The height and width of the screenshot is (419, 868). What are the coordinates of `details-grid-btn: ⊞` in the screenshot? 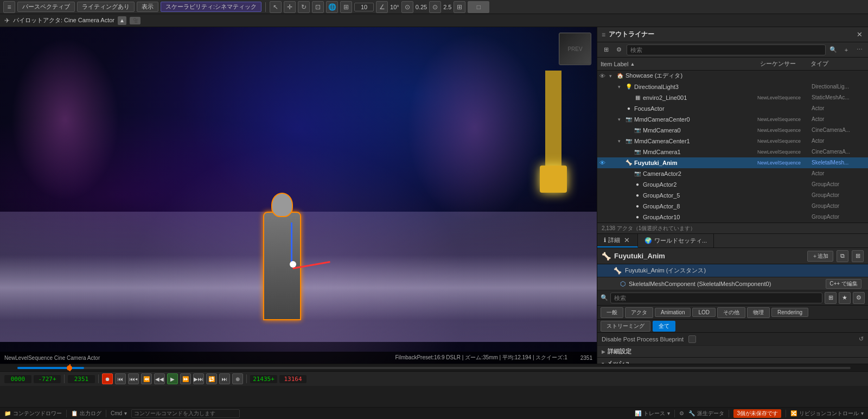 It's located at (831, 298).